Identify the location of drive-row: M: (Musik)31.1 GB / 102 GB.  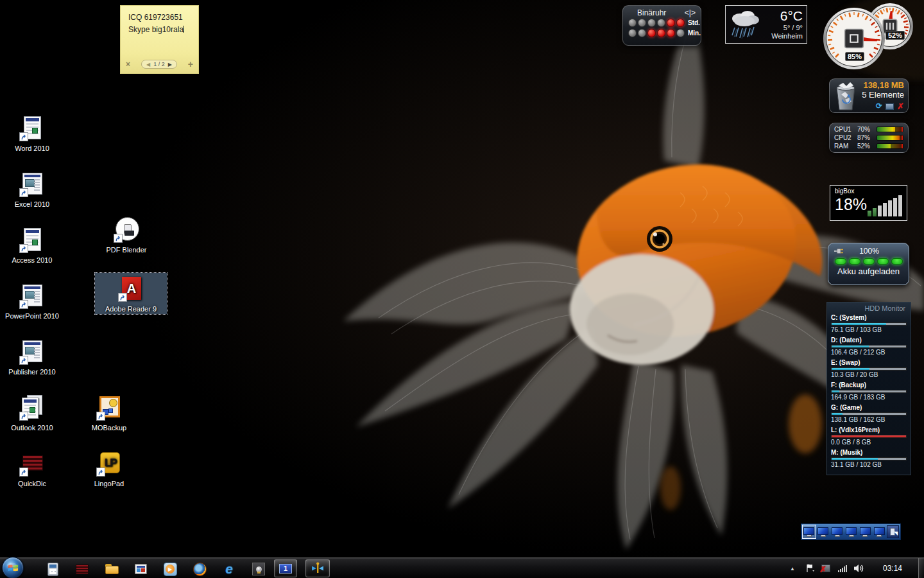
(869, 459).